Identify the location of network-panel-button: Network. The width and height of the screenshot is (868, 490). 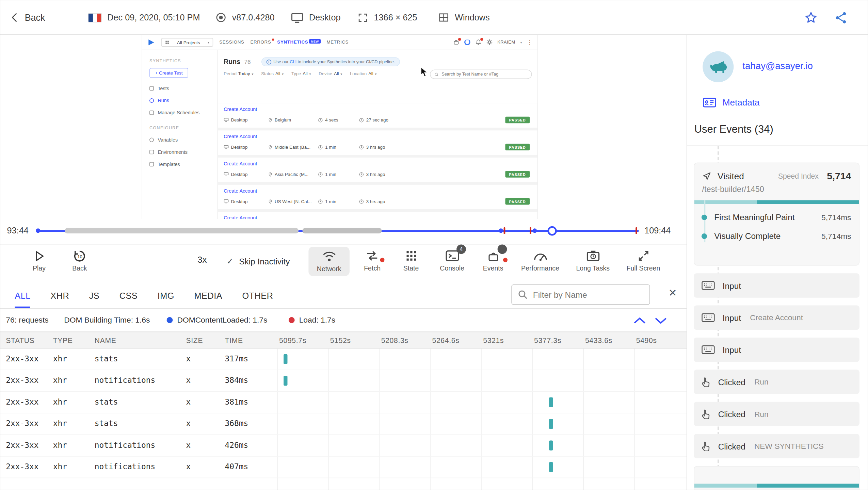
(329, 261).